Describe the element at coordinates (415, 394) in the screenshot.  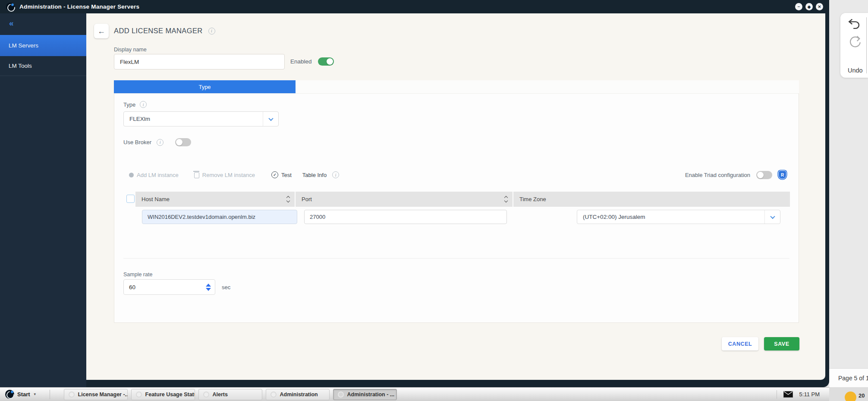
I see `taskbar: Start ▼ License Manager -... Feature Usa…` at that location.